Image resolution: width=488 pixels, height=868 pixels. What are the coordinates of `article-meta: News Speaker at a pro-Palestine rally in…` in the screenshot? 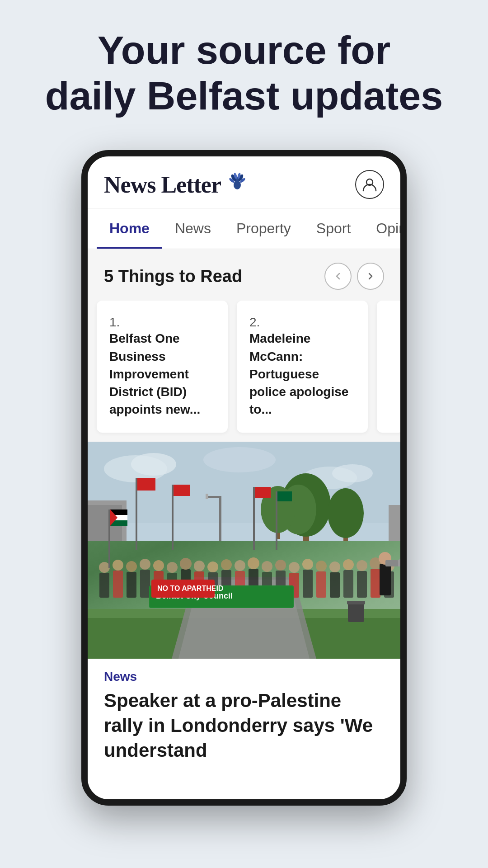 It's located at (244, 717).